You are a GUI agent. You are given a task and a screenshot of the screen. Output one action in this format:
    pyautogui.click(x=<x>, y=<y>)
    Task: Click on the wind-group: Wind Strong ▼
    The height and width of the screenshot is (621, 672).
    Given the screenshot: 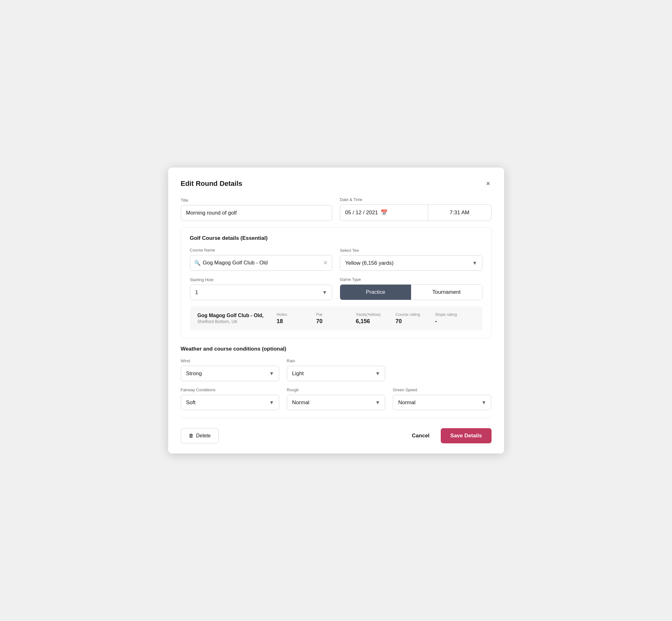 What is the action you would take?
    pyautogui.click(x=230, y=370)
    